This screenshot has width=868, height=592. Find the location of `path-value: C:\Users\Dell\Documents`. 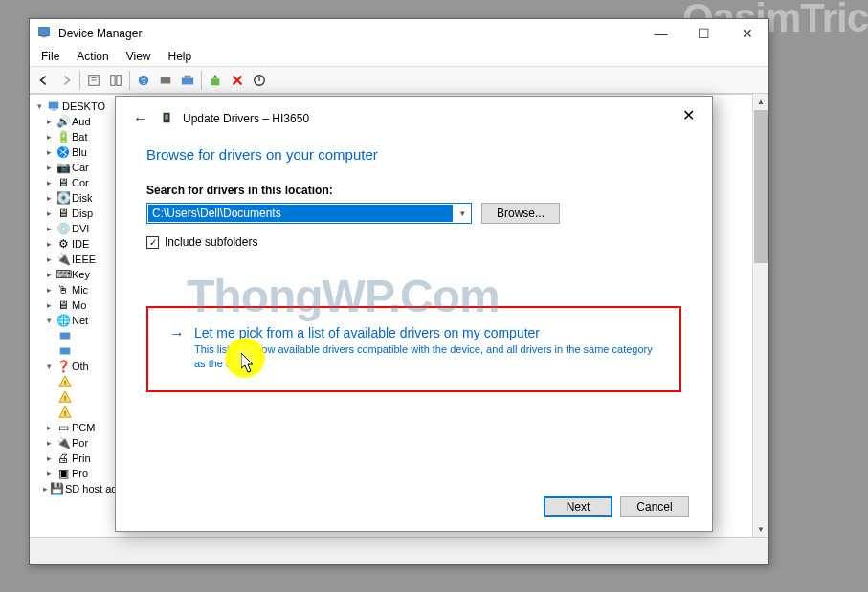

path-value: C:\Users\Dell\Documents is located at coordinates (300, 213).